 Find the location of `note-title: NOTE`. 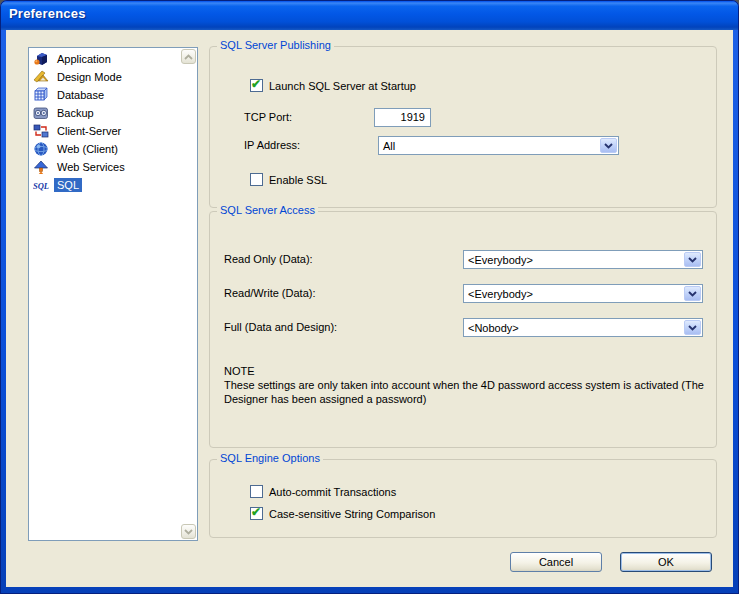

note-title: NOTE is located at coordinates (471, 371).